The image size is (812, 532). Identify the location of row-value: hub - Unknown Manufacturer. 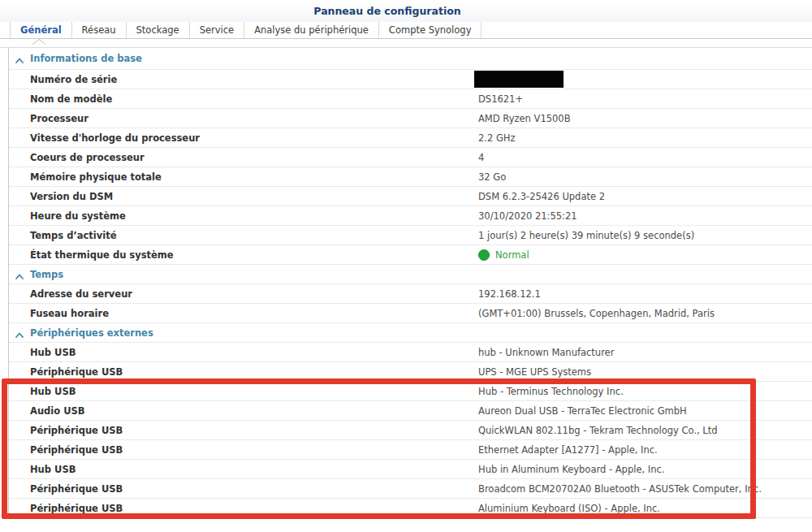
(546, 353).